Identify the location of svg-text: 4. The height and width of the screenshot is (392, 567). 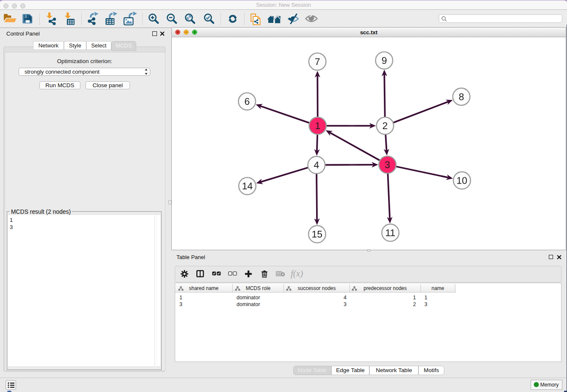
(317, 165).